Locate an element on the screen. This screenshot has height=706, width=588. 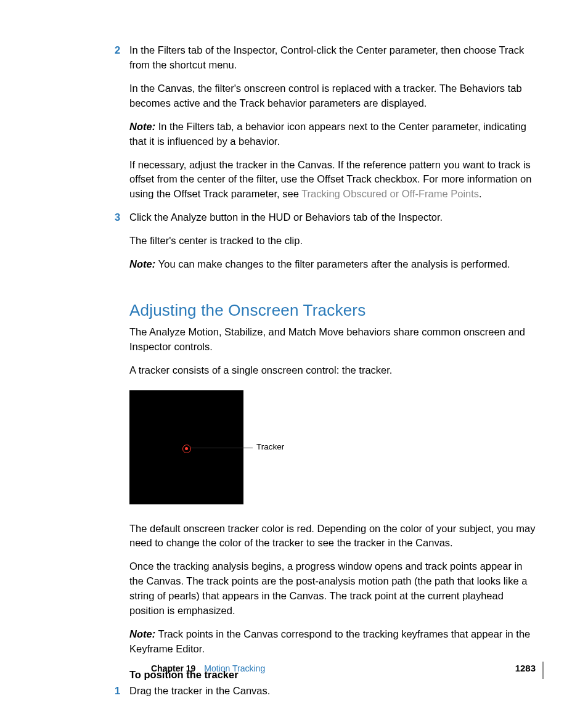
cross-reference-link: Tracking Obscured or Off-Frame Points is located at coordinates (390, 194).